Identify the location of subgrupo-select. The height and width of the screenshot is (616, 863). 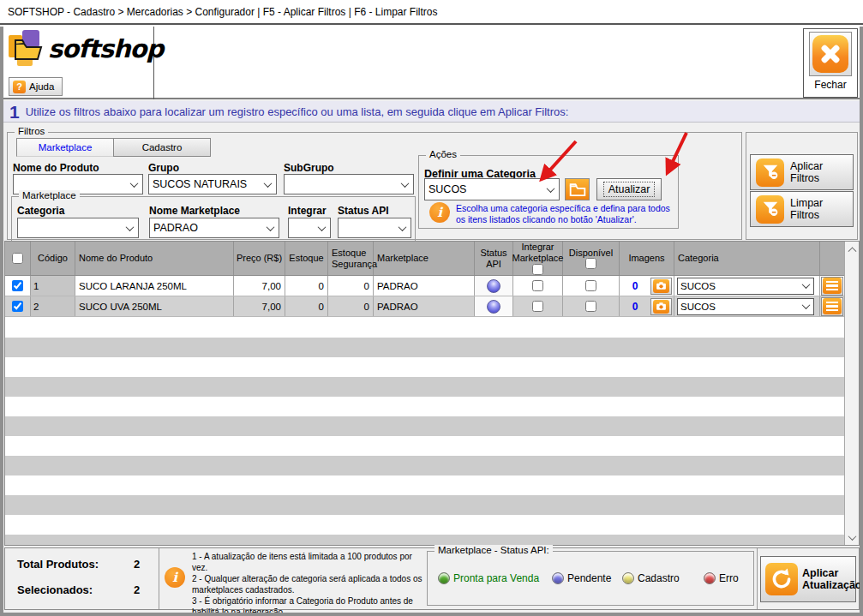
(349, 184).